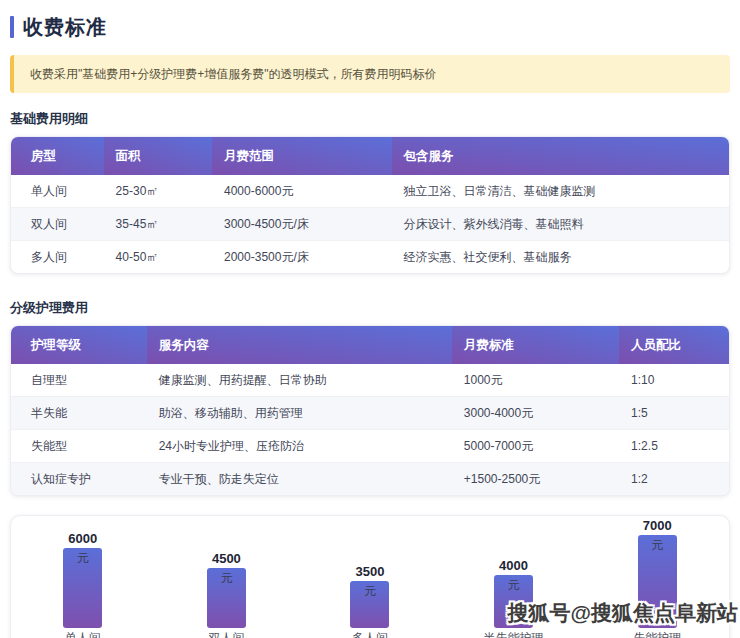 The width and height of the screenshot is (740, 638). Describe the element at coordinates (79, 413) in the screenshot. I see `table-cell: 半失能` at that location.